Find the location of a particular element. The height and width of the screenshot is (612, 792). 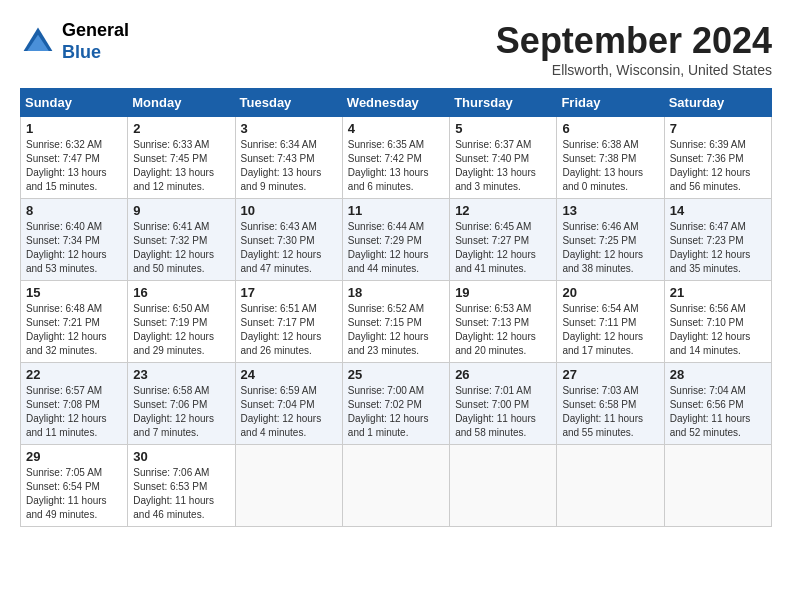

calendar-title: September 2024 is located at coordinates (634, 41).